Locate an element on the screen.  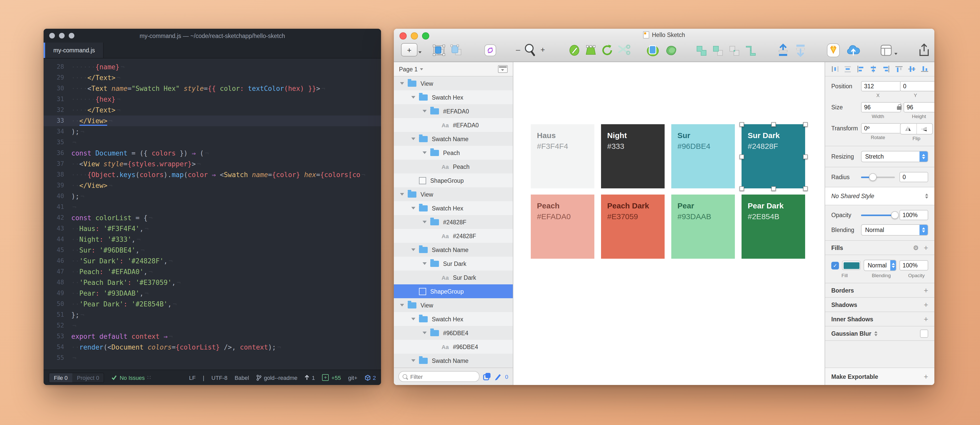
difference-button is located at coordinates (751, 51).